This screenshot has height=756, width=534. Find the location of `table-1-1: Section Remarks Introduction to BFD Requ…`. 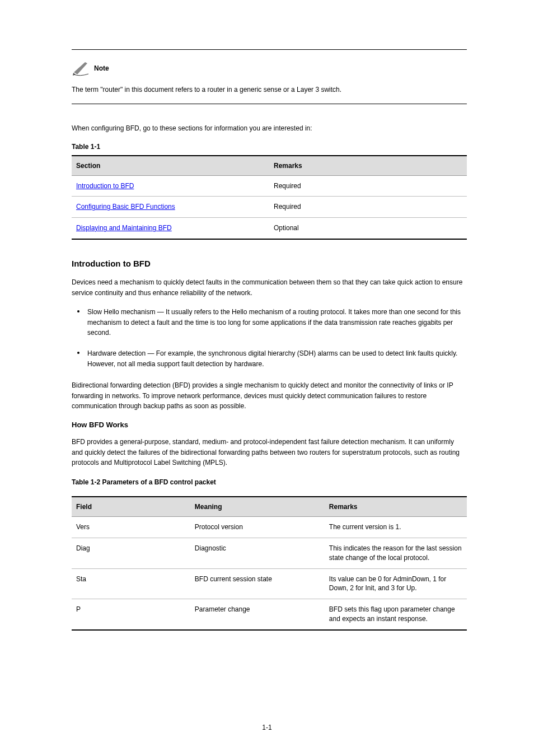

table-1-1: Section Remarks Introduction to BFD Requ… is located at coordinates (269, 197).